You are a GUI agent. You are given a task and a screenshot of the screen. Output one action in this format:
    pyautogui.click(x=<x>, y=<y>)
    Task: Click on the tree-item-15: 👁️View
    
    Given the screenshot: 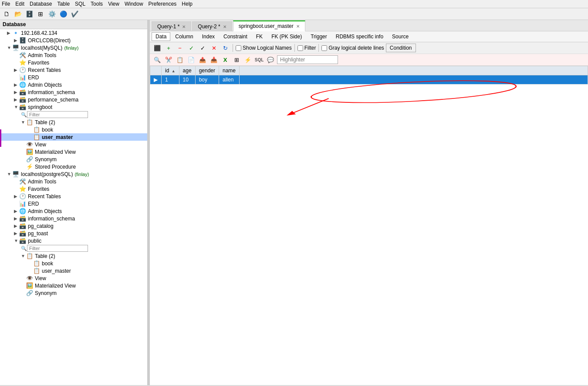 What is the action you would take?
    pyautogui.click(x=74, y=145)
    